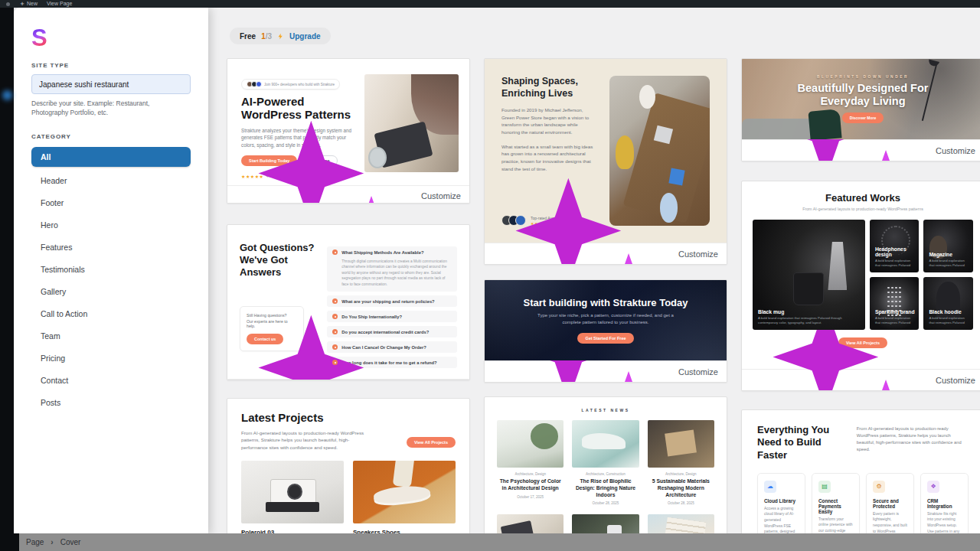 The height and width of the screenshot is (551, 980). What do you see at coordinates (111, 314) in the screenshot?
I see `category-item-call-to-action: Call to Action` at bounding box center [111, 314].